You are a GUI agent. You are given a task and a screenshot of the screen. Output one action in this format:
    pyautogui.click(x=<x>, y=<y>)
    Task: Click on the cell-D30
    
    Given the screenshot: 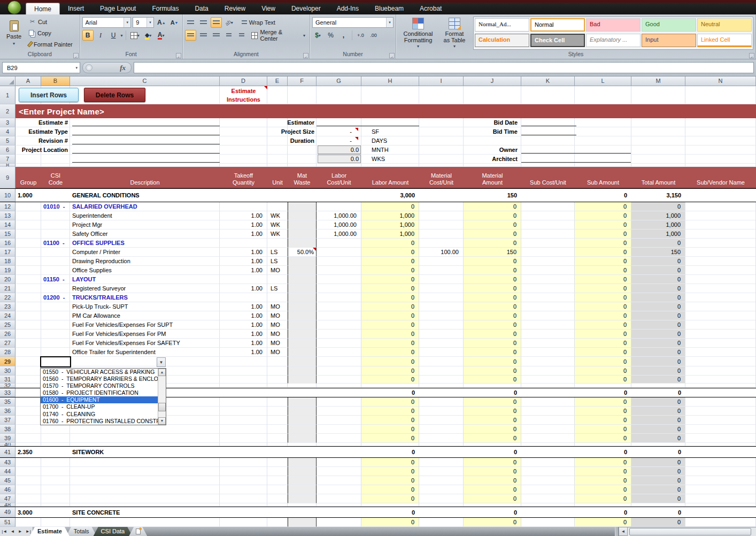 What is the action you would take?
    pyautogui.click(x=244, y=371)
    